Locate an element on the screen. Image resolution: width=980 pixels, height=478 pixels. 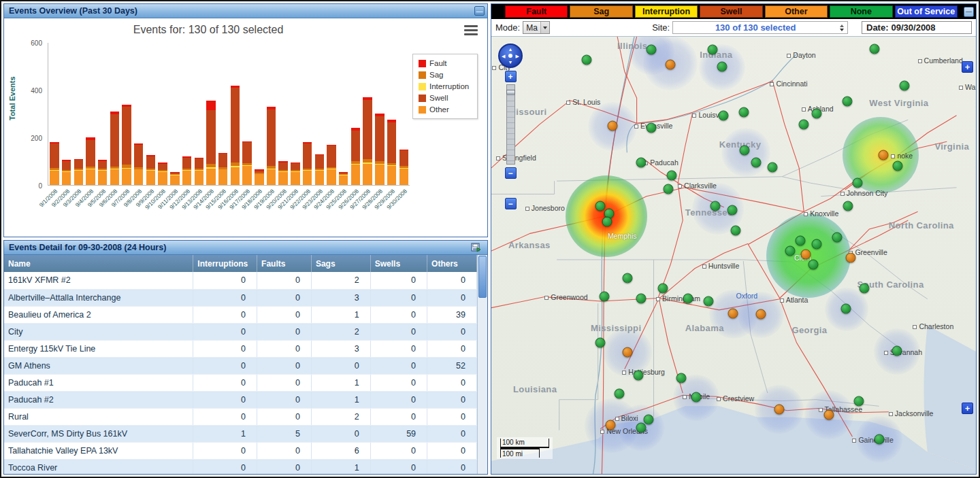
bar-column: 9/3/2008 is located at coordinates (78, 114).